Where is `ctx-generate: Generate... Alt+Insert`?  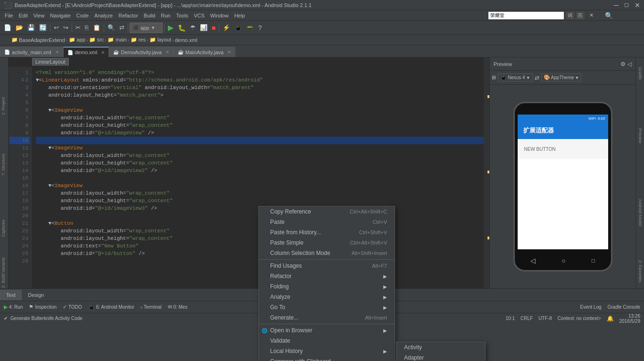 ctx-generate: Generate... Alt+Insert is located at coordinates (327, 318).